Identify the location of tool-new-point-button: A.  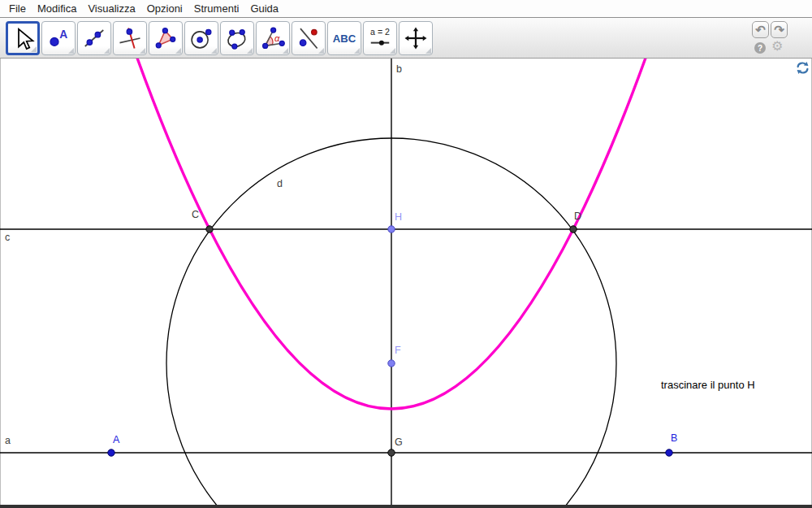
(58, 38).